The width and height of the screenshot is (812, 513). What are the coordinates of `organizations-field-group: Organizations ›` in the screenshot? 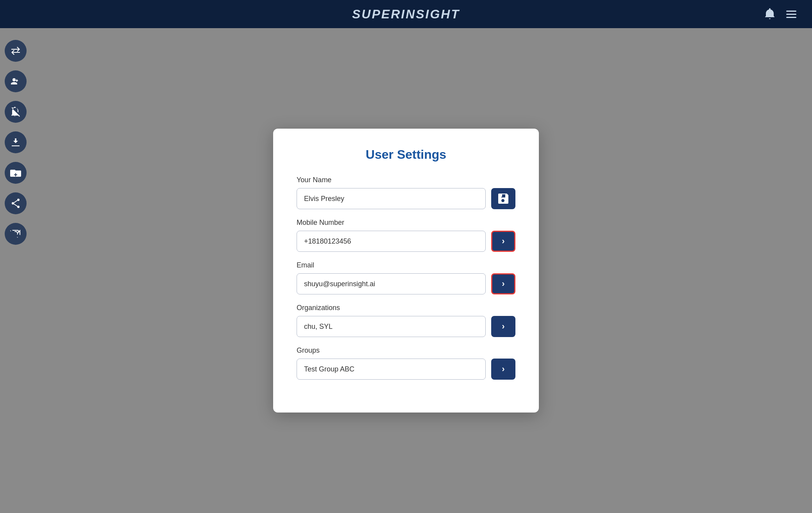 It's located at (406, 321).